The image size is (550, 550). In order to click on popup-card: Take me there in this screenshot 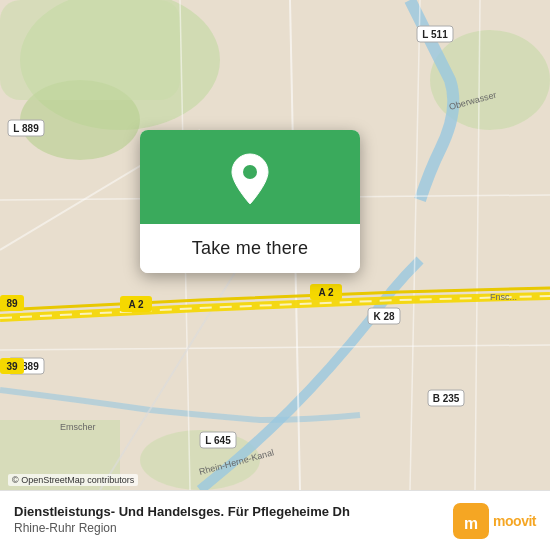, I will do `click(250, 202)`.